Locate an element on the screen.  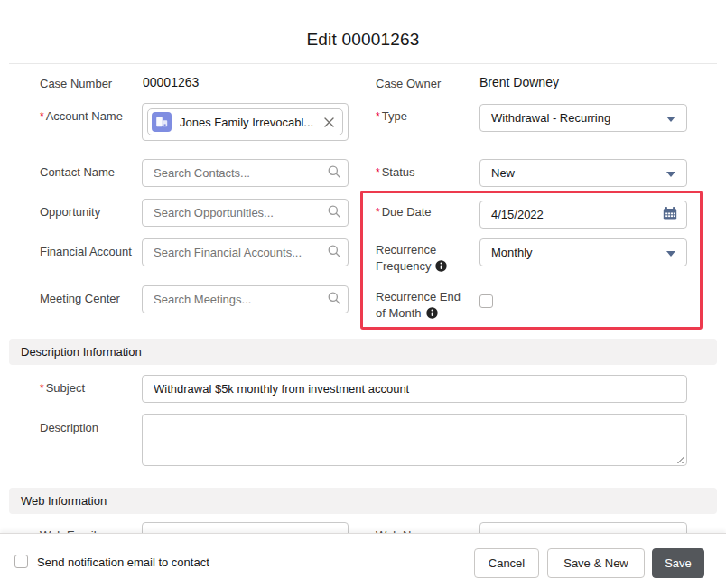
modal-title: Edit 00001263 is located at coordinates (363, 40).